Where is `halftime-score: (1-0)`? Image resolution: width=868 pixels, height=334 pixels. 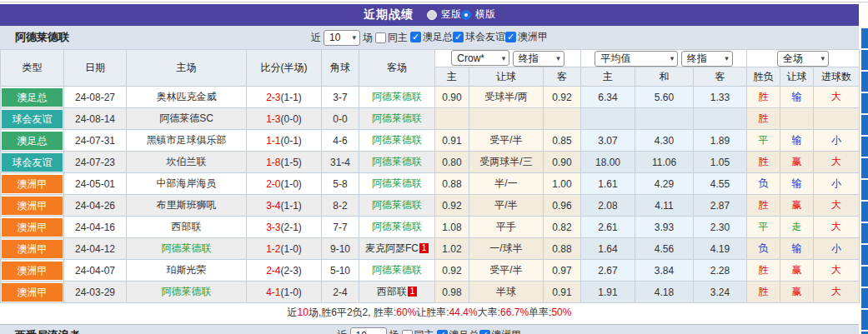
halftime-score: (1-0) is located at coordinates (292, 292).